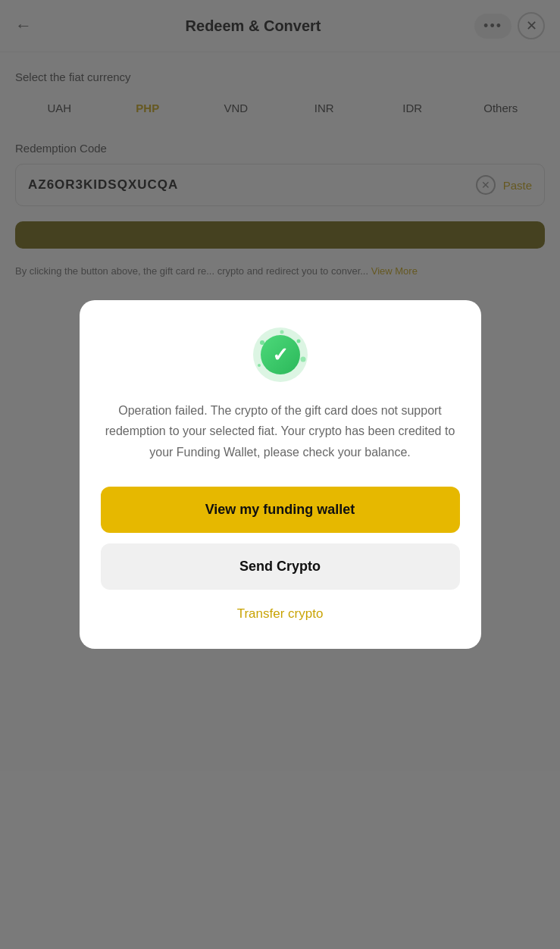  Describe the element at coordinates (280, 614) in the screenshot. I see `transfer-crypto-link: Transfer crypto` at that location.